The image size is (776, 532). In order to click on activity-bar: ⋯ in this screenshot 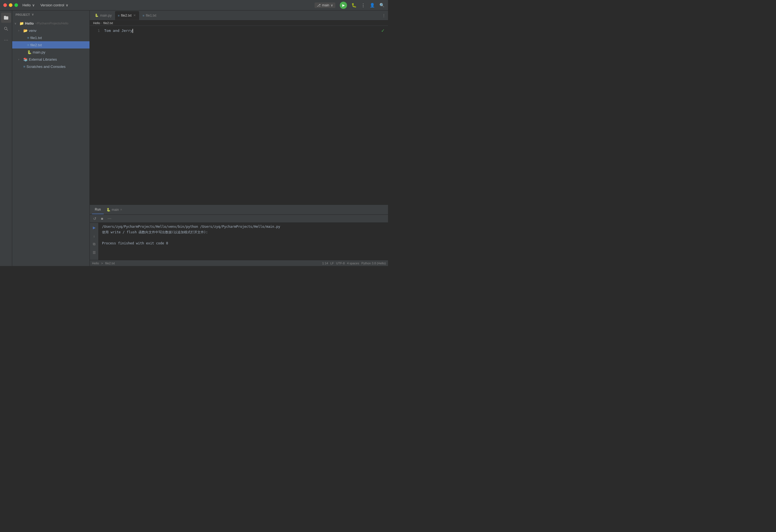, I will do `click(6, 138)`.